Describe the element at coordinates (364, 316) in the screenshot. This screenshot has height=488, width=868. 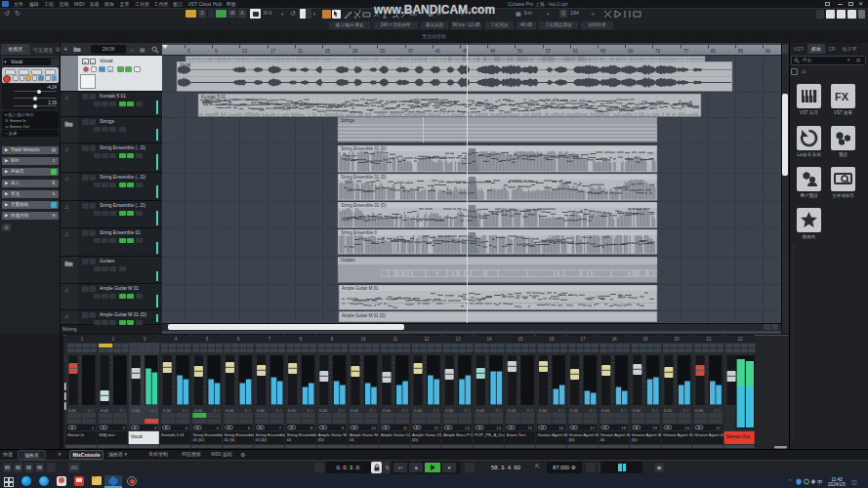
I see `svg-text: Ample Guitar M 01 (D)` at that location.